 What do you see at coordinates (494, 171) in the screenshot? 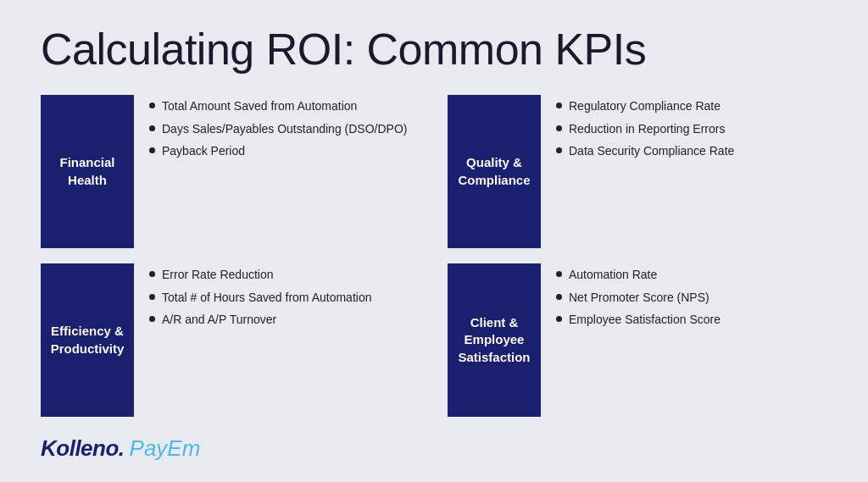
I see `kpi-label-quality-compliance: Quality & Compliance` at bounding box center [494, 171].